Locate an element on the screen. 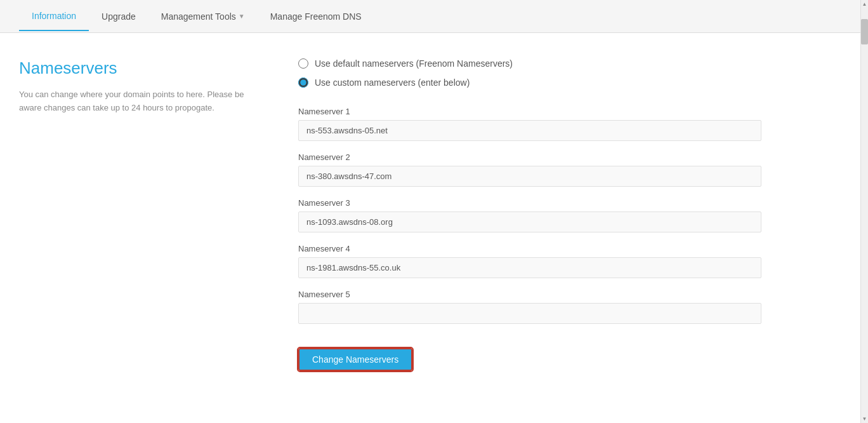 The height and width of the screenshot is (423, 868). nameserver-3-input is located at coordinates (530, 222).